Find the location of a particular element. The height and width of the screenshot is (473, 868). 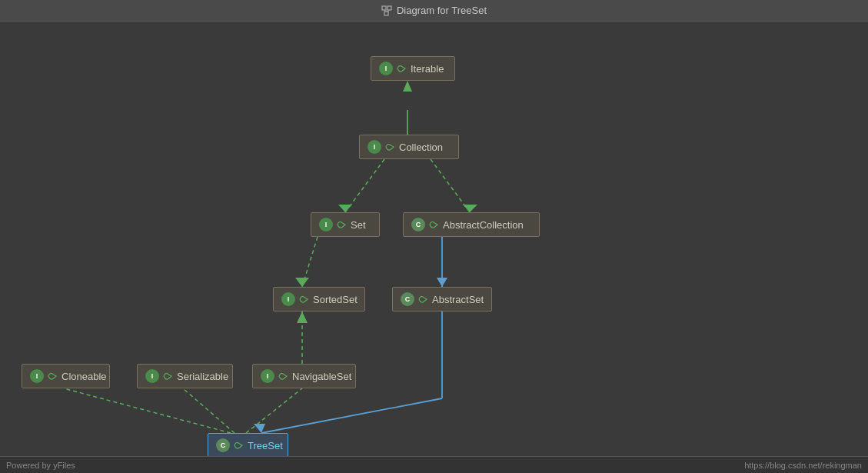

class-icon-treeset: C is located at coordinates (223, 445).